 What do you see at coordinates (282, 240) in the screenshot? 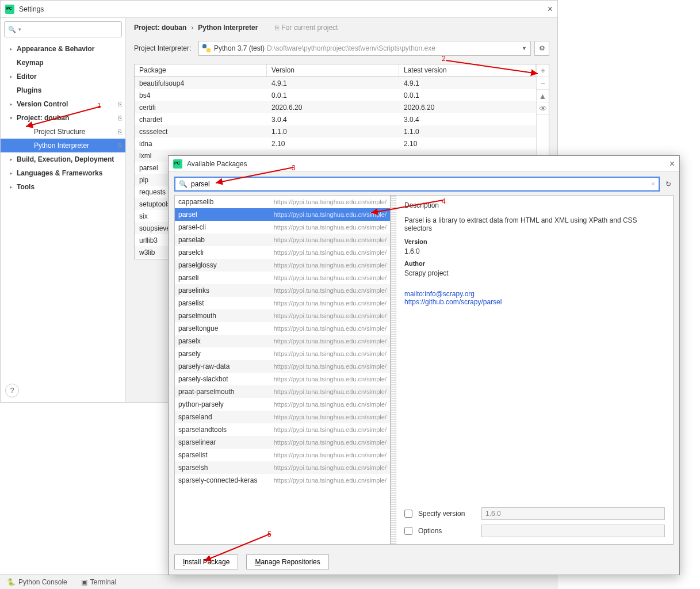
I see `list-item: parselabhttps://pypi.tuna.tsinghua.edu.c…` at bounding box center [282, 240].